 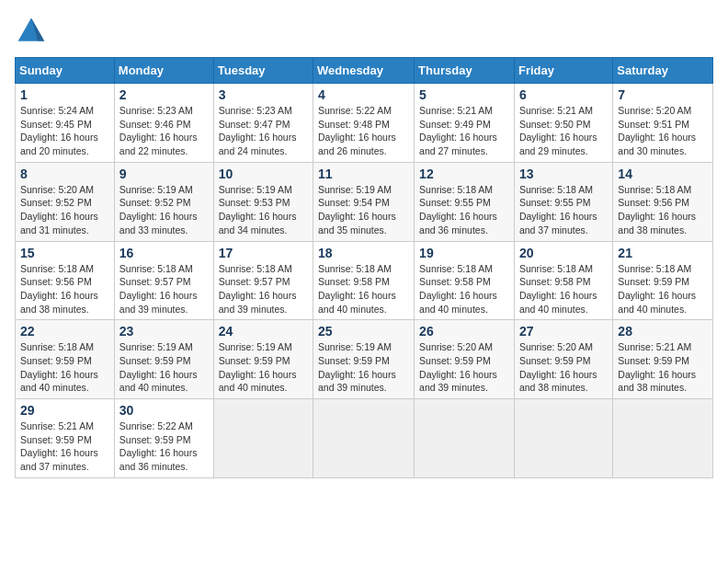 I want to click on day-number: 3, so click(x=263, y=95).